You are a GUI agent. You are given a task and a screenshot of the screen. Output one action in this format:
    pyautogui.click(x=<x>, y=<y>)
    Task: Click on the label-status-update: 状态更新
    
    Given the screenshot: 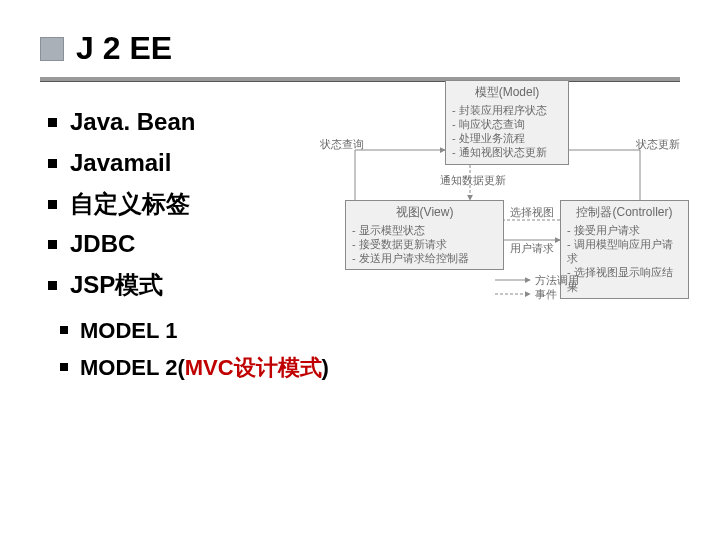 What is the action you would take?
    pyautogui.click(x=658, y=145)
    